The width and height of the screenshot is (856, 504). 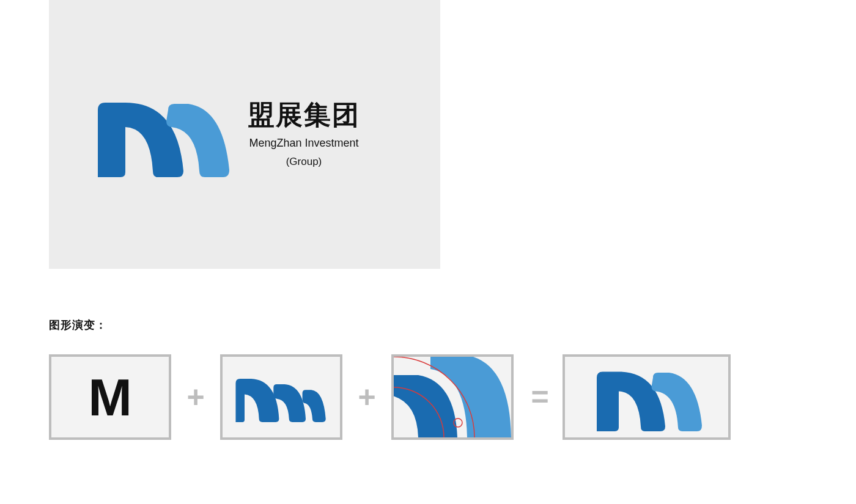 What do you see at coordinates (304, 134) in the screenshot?
I see `brand-text-block: 盟展集团 MengZhan Investment (Group)` at bounding box center [304, 134].